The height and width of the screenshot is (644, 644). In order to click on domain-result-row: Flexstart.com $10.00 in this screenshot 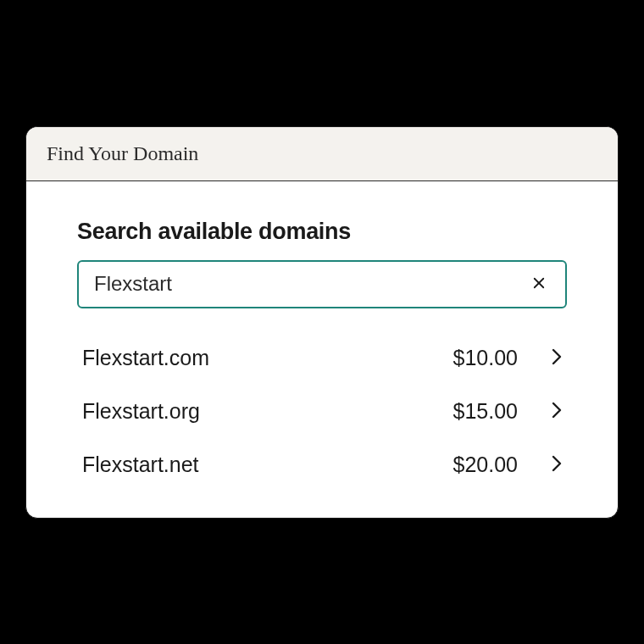, I will do `click(322, 358)`.